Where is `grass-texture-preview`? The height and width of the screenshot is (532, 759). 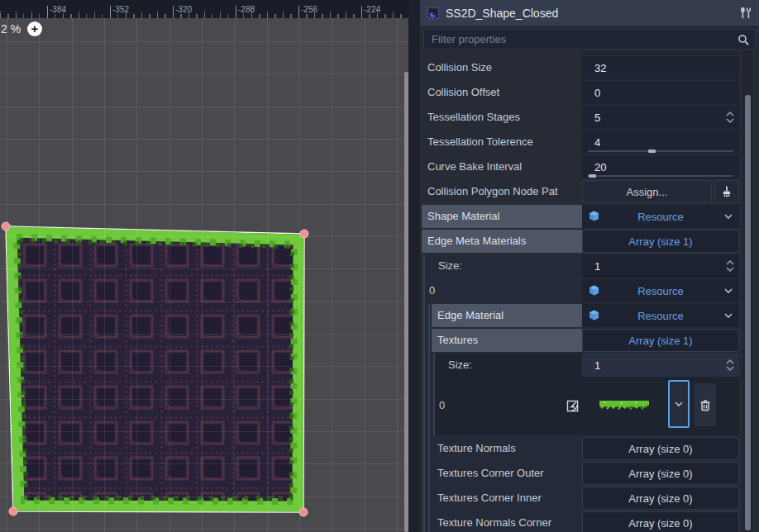 grass-texture-preview is located at coordinates (624, 406).